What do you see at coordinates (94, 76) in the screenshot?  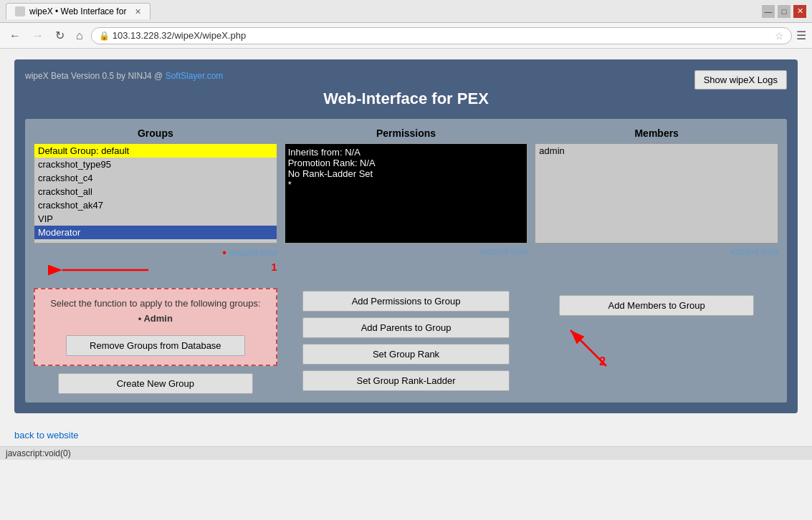 I see `subtitle-text: wipeX Beta Version 0.5 by NINJ4 @` at bounding box center [94, 76].